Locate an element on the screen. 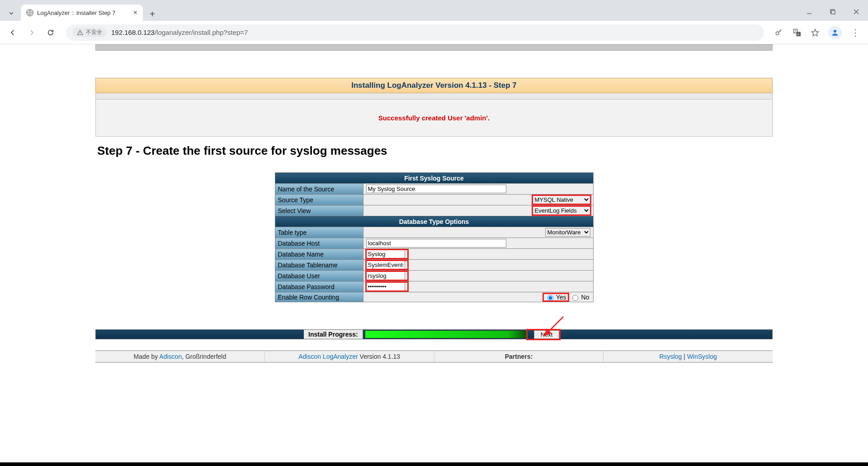  select-view-select: EventLog Fields is located at coordinates (561, 211).